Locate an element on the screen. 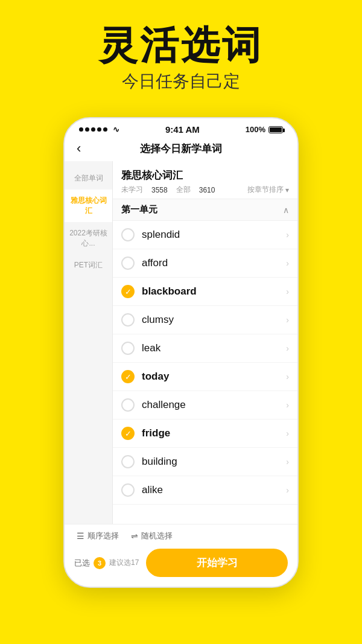 This screenshot has width=362, height=644. word-checkbox-challenge is located at coordinates (128, 405).